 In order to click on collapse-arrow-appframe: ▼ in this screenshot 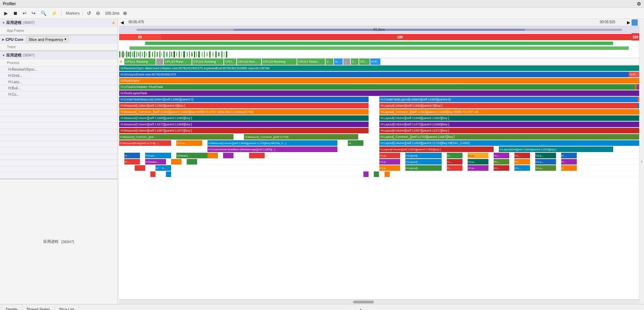, I will do `click(3, 23)`.